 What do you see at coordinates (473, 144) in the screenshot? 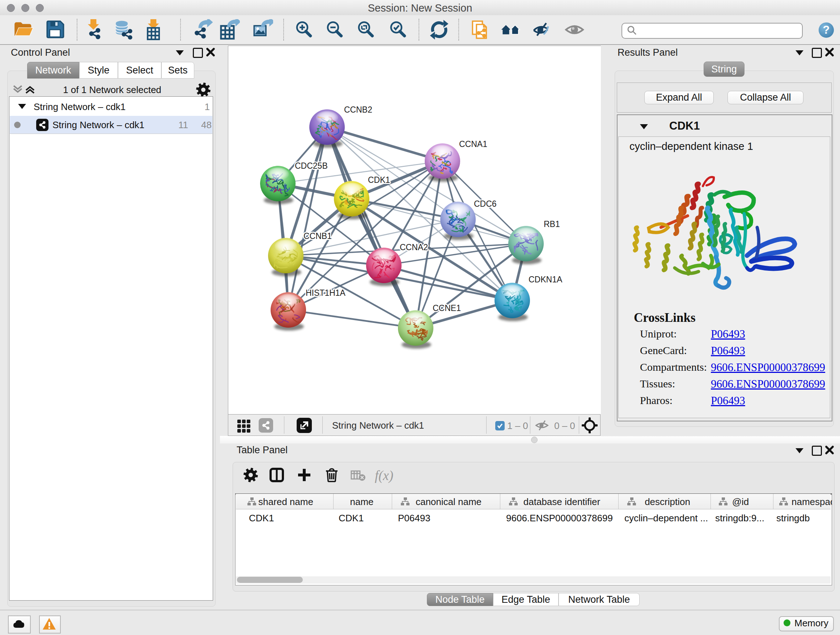
I see `svg-text: CCNA1` at bounding box center [473, 144].